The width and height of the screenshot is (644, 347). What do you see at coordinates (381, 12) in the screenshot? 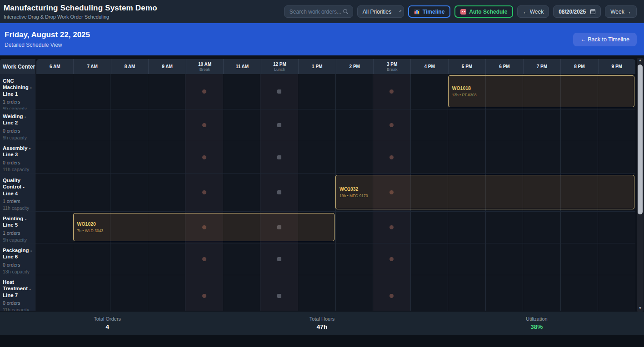
I see `priority-filter-select: All Priorities` at bounding box center [381, 12].